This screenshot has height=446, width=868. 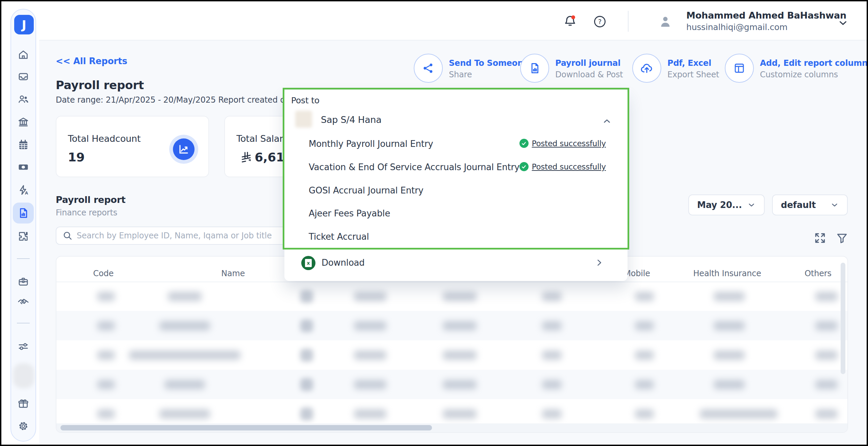 What do you see at coordinates (535, 68) in the screenshot?
I see `document-chart-icon` at bounding box center [535, 68].